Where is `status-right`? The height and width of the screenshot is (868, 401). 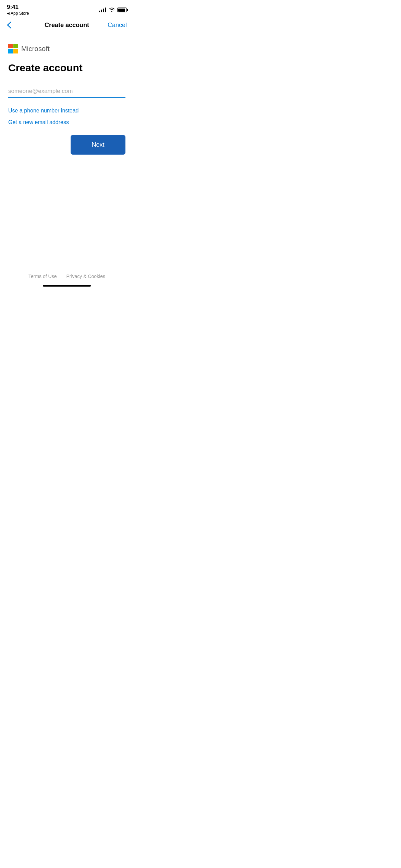 status-right is located at coordinates (113, 10).